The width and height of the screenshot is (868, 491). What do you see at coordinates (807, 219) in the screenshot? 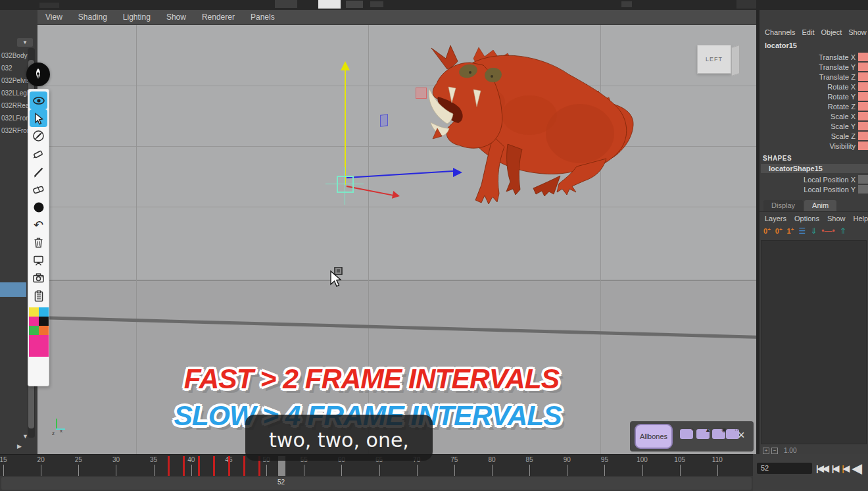
I see `anim-menu-options: Options` at bounding box center [807, 219].